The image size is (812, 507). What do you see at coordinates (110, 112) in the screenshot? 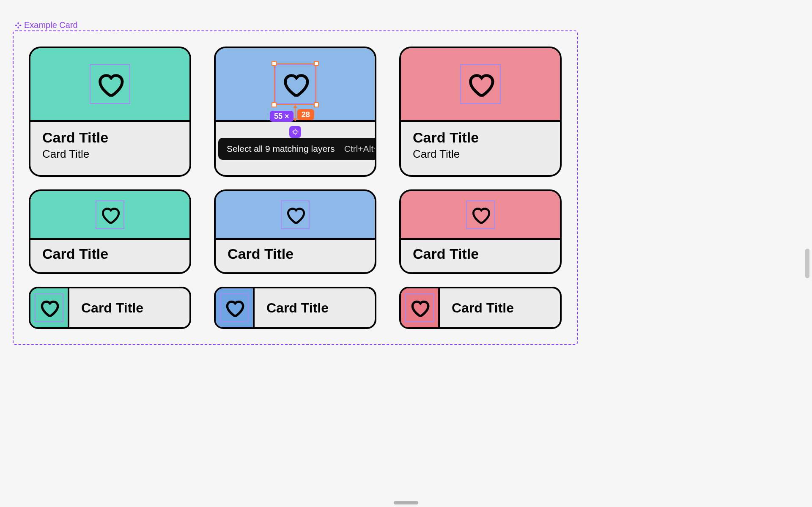
I see `card-large-teal: Card Title Card Title` at bounding box center [110, 112].